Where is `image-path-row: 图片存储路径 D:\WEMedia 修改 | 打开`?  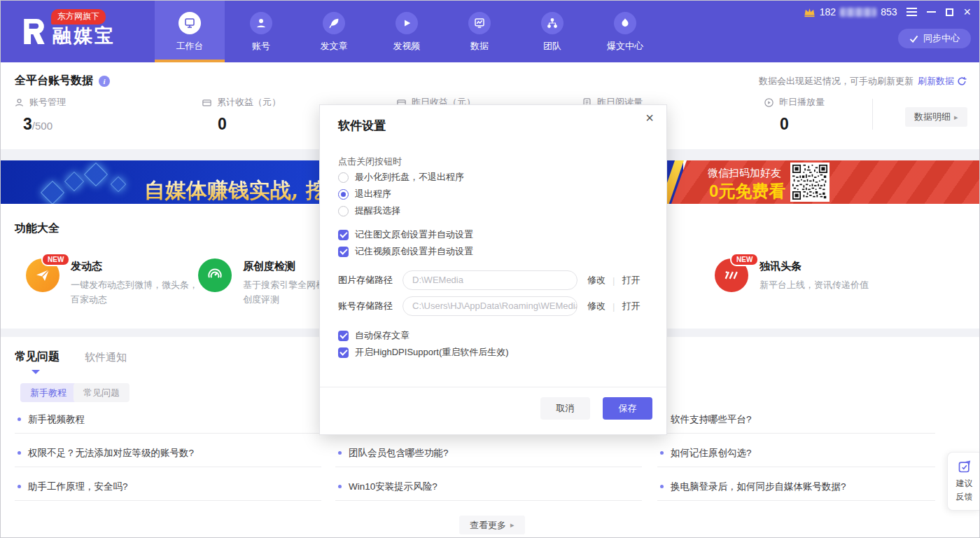 image-path-row: 图片存储路径 D:\WEMedia 修改 | 打开 is located at coordinates (489, 280).